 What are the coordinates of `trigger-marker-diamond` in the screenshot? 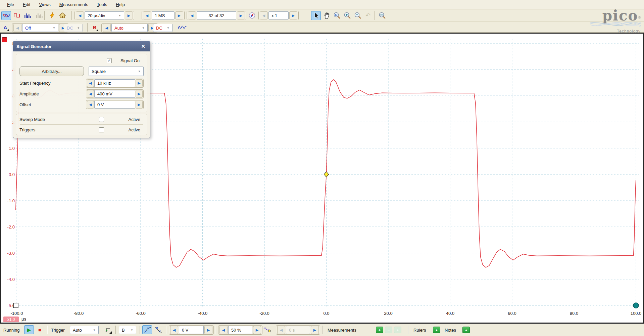 It's located at (327, 174).